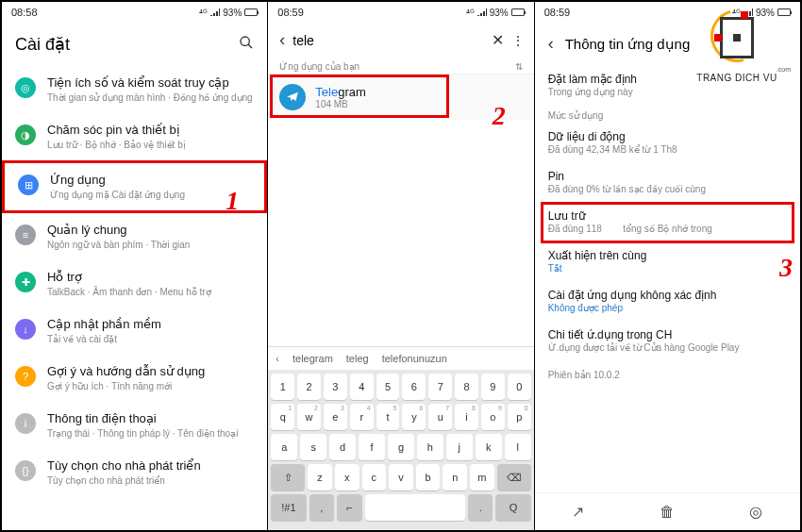  Describe the element at coordinates (151, 481) in the screenshot. I see `item-subtitle: Tùy chọn cho nhà phát triển` at that location.